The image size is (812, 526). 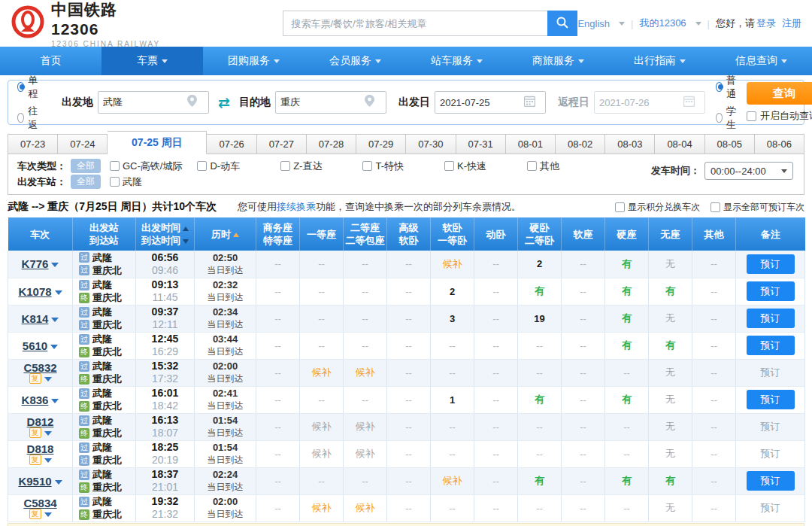 I want to click on nav-item-home: 首页, so click(x=51, y=61).